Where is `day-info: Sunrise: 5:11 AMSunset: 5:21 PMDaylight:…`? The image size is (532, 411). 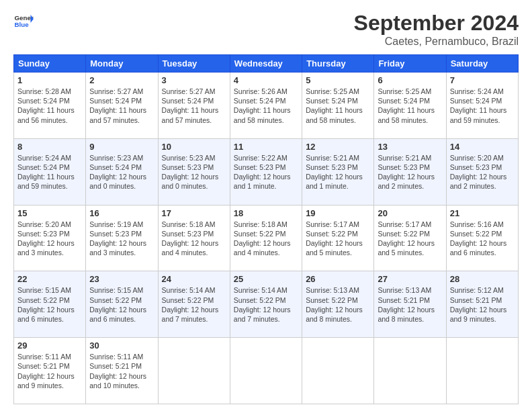
day-info: Sunrise: 5:11 AMSunset: 5:21 PMDaylight:… is located at coordinates (122, 371).